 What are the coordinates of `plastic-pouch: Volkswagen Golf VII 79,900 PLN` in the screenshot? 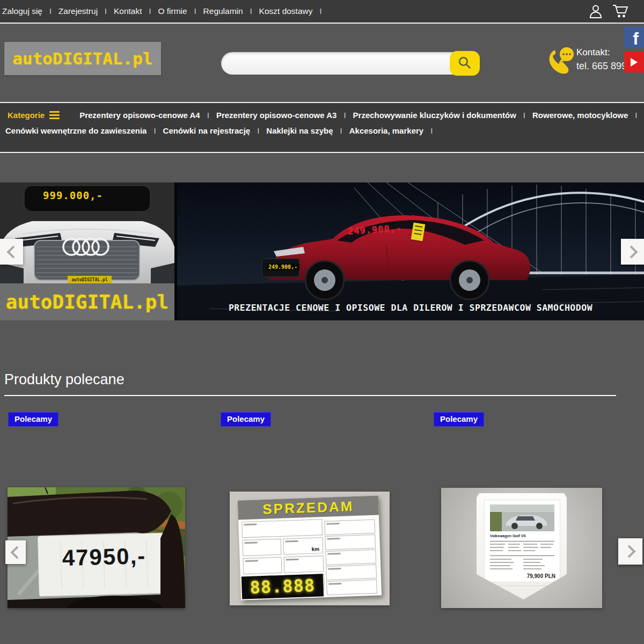 It's located at (522, 548).